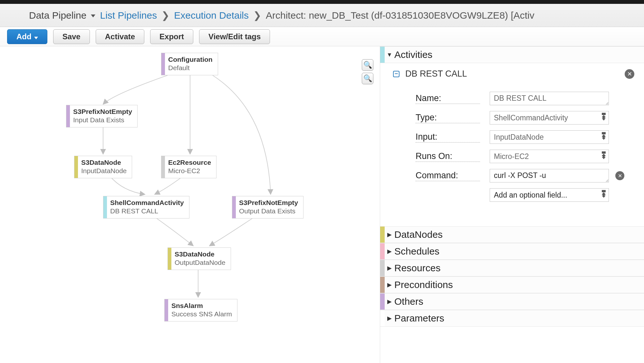 This screenshot has width=644, height=363. Describe the element at coordinates (202, 306) in the screenshot. I see `node-title: SnsAlarm` at that location.